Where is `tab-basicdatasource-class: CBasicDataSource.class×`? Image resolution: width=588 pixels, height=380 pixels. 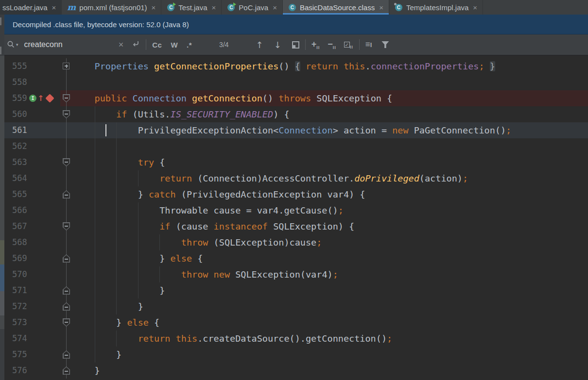 tab-basicdatasource-class: CBasicDataSource.class× is located at coordinates (336, 7).